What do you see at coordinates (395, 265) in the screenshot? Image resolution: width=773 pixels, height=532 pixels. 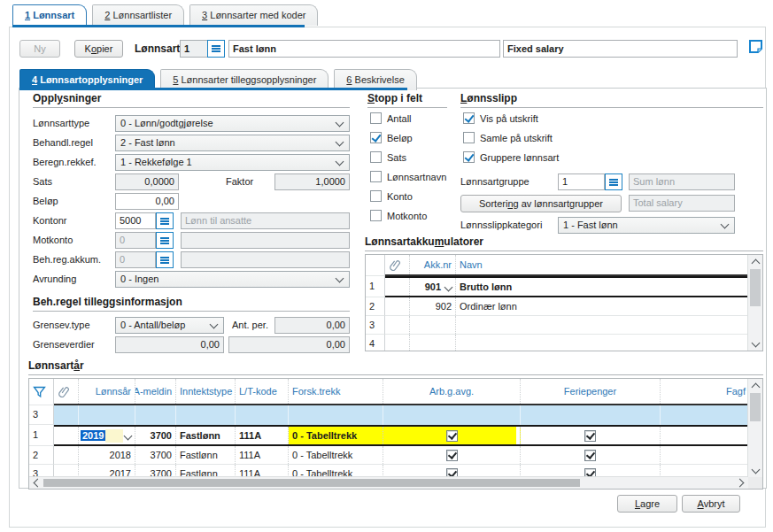 I see `paperclip-icon` at bounding box center [395, 265].